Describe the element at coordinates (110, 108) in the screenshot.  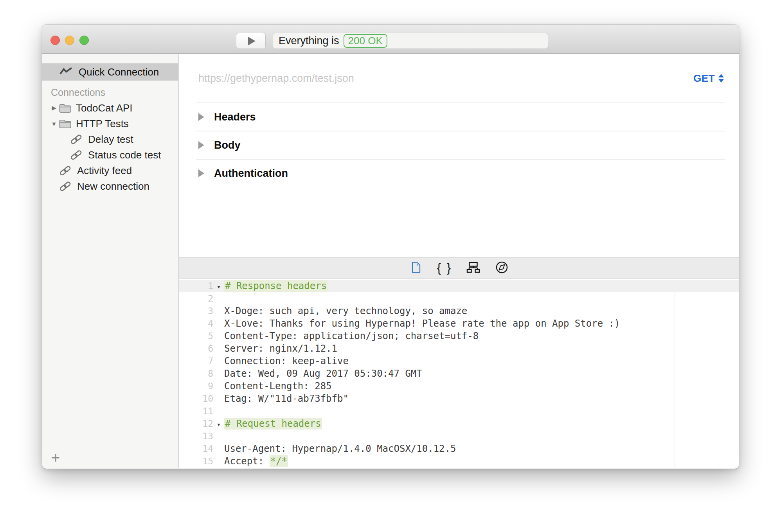
I see `sidebar-item-todocat-api: ▶ TodoCat API` at that location.